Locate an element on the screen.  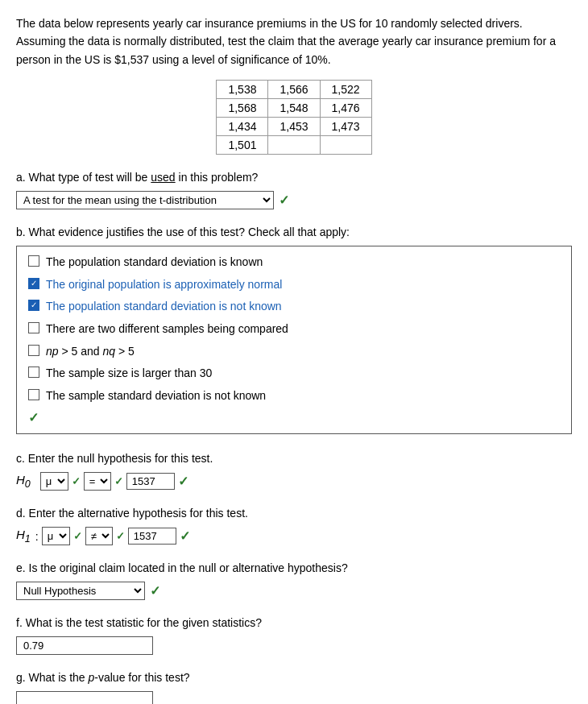
table-cell: 1,453 is located at coordinates (294, 127).